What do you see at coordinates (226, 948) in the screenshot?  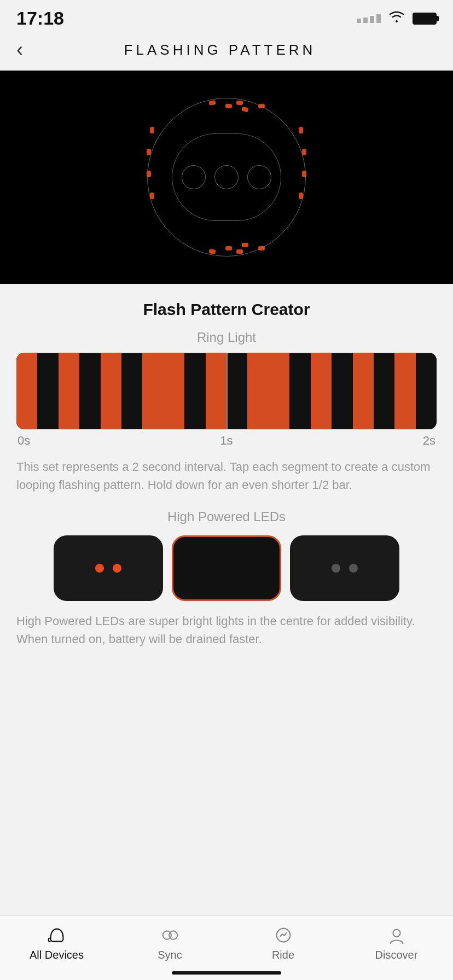 I see `bottom-nav: All Devices Sync Ride Discover` at bounding box center [226, 948].